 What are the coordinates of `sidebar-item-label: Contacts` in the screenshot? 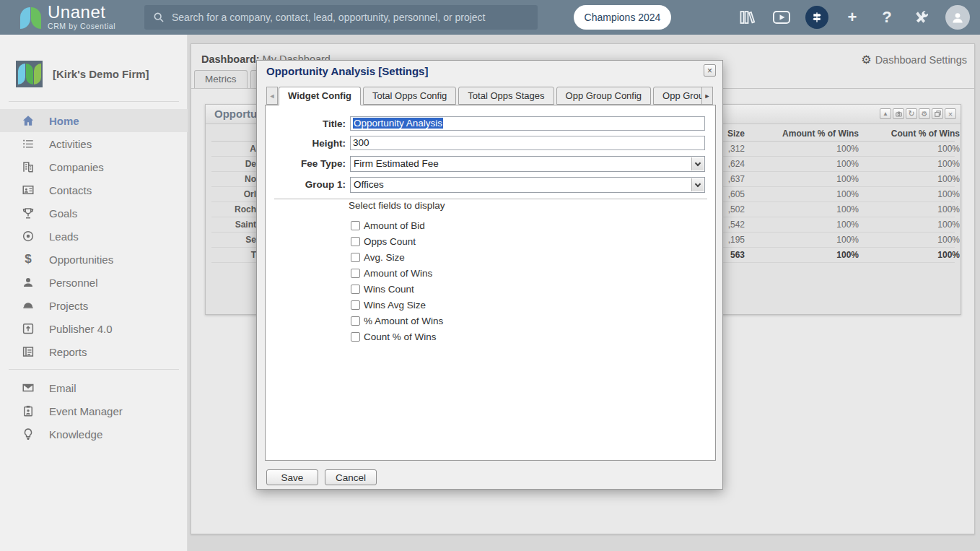 It's located at (71, 191).